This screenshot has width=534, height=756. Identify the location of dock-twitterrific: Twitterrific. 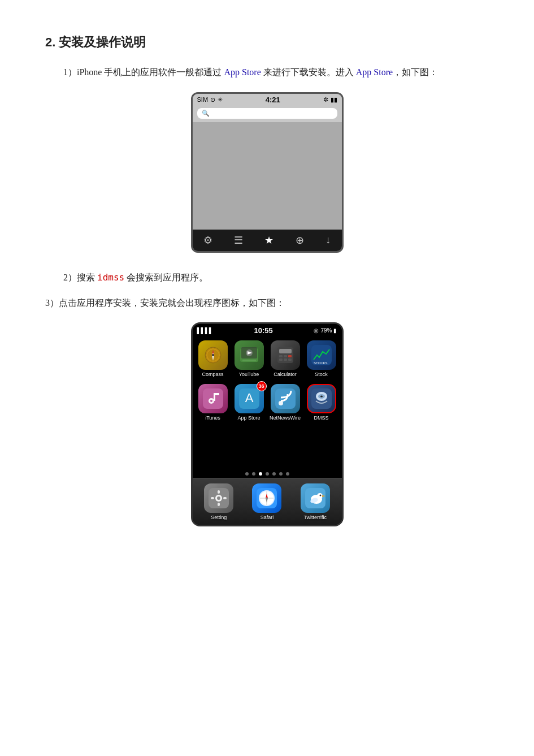
(315, 502).